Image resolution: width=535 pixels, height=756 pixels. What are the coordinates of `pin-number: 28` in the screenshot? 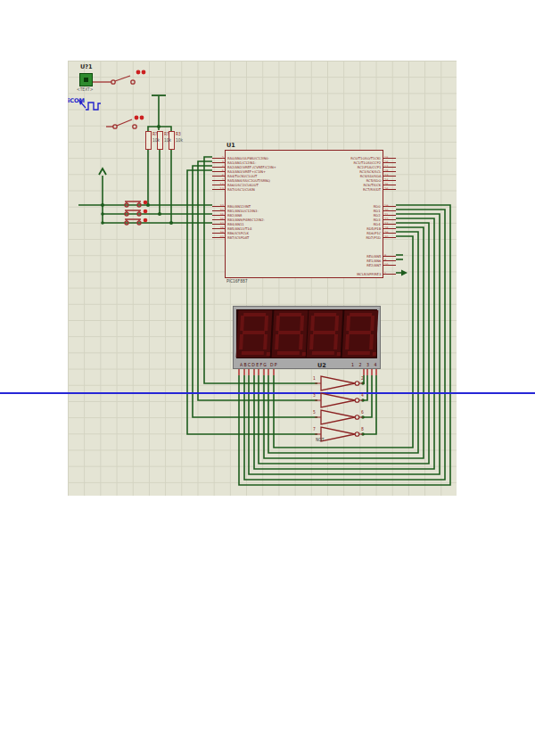 It's located at (387, 228).